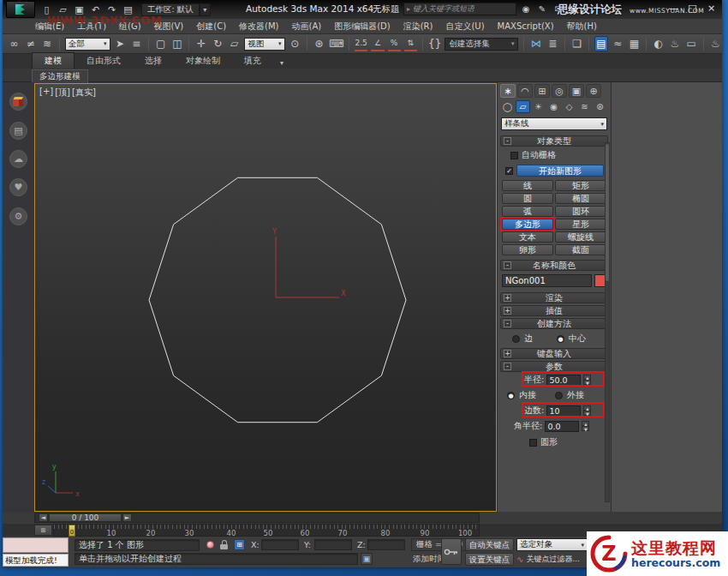 This screenshot has width=728, height=576. I want to click on menu-tools: 工具(T), so click(92, 27).